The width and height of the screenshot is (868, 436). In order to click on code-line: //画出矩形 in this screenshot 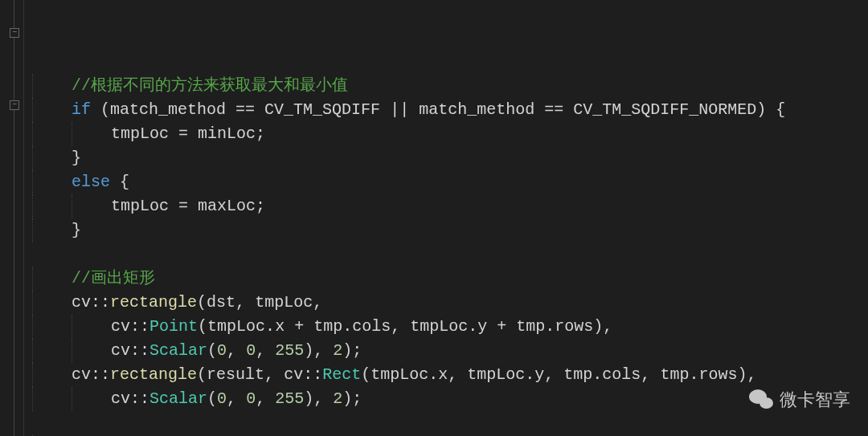, I will do `click(450, 279)`.